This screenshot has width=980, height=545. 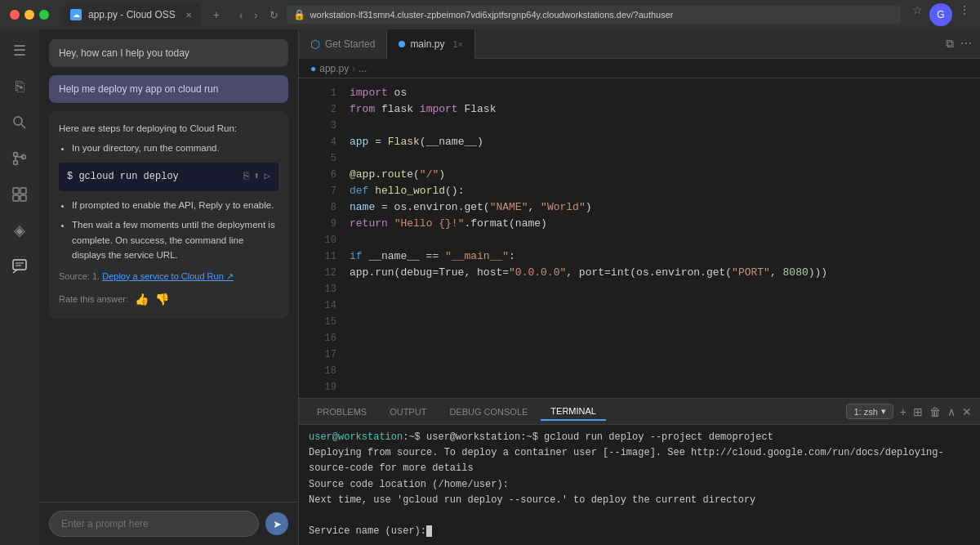 What do you see at coordinates (427, 44) in the screenshot?
I see `tab-main-py-label: main.py` at bounding box center [427, 44].